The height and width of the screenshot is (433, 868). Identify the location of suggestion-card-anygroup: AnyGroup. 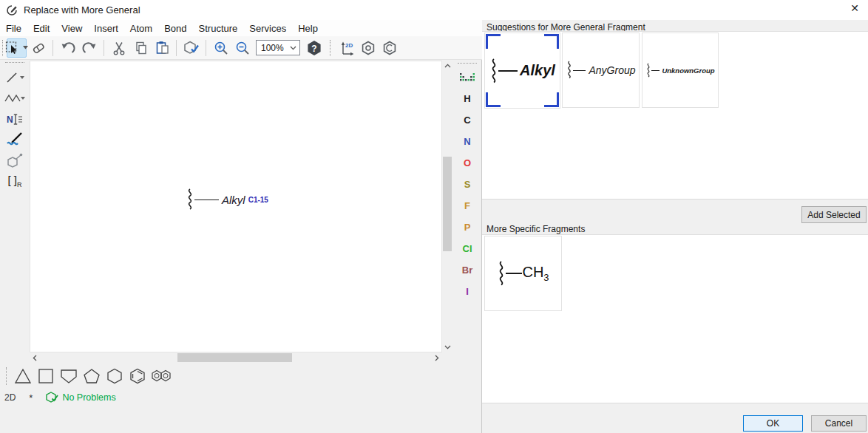
(600, 70).